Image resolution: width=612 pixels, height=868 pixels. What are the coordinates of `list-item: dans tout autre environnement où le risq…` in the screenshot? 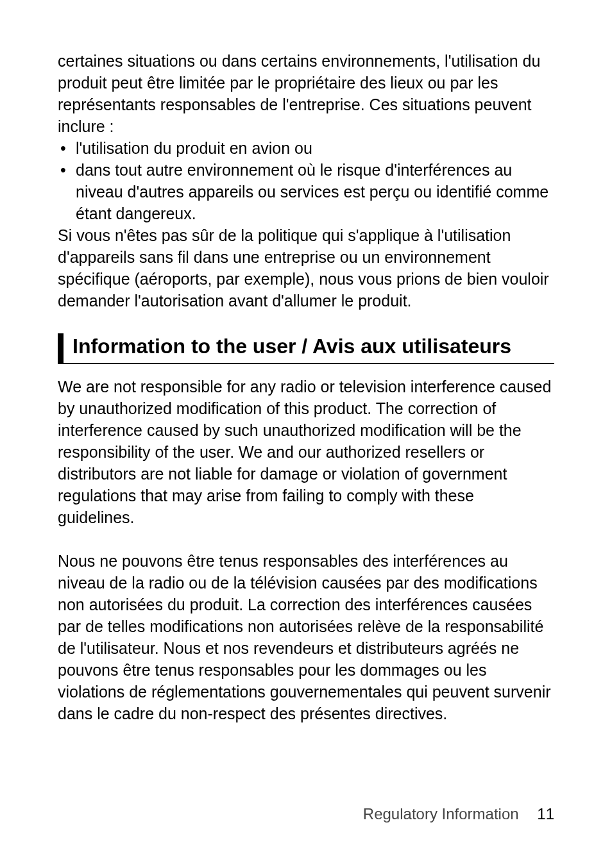 It's located at (306, 192).